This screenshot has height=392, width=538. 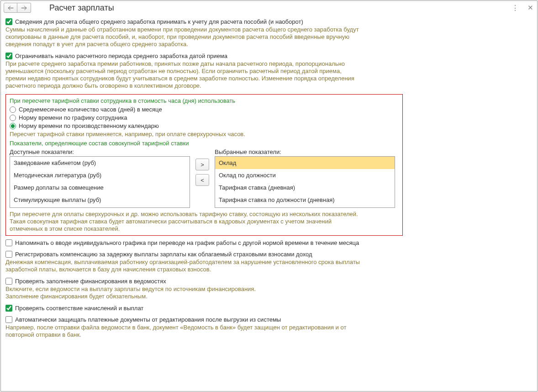 I want to click on list-item: Размер доплаты за совмещение, so click(x=100, y=187).